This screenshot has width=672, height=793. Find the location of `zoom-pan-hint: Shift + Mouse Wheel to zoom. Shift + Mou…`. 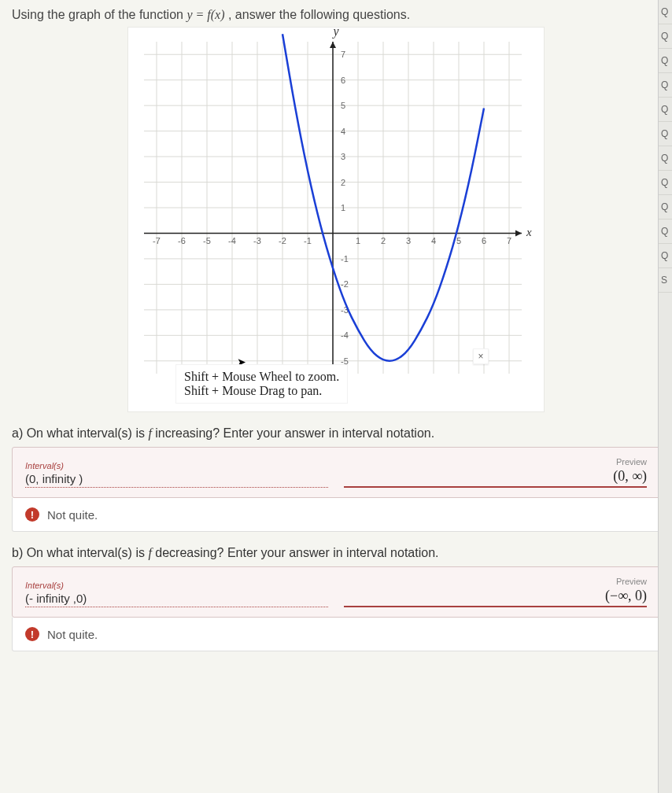

zoom-pan-hint: Shift + Mouse Wheel to zoom. Shift + Mou… is located at coordinates (261, 384).